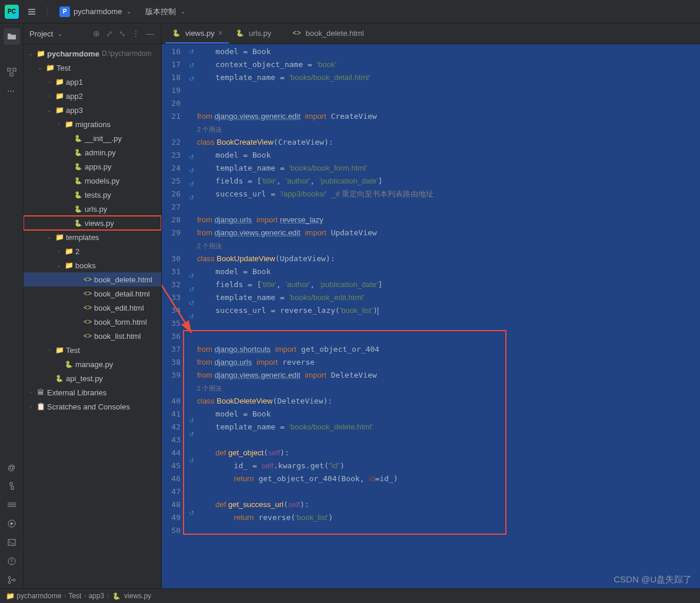 This screenshot has height=603, width=700. What do you see at coordinates (165, 12) in the screenshot?
I see `vcs-menu: 版本控制 ⌄` at bounding box center [165, 12].